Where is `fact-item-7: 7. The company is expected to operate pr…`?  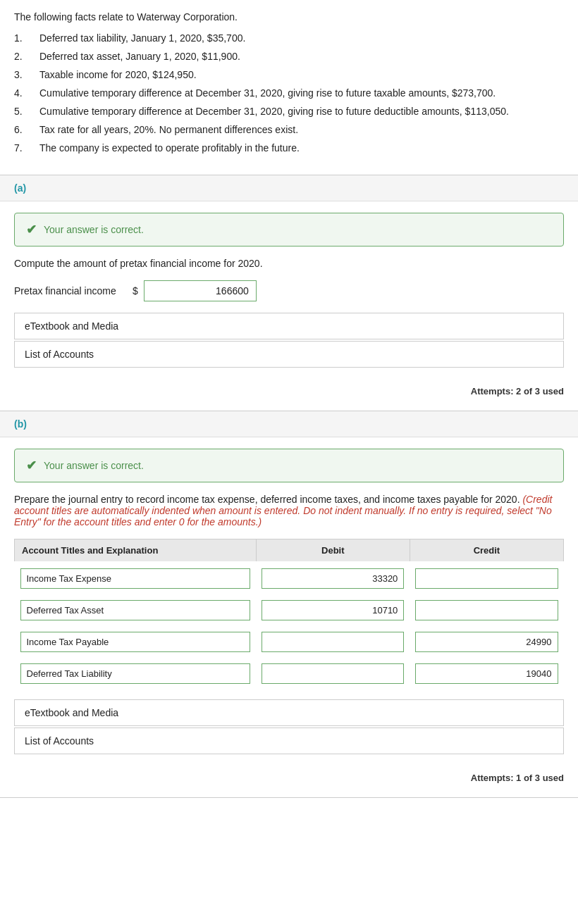
fact-item-7: 7. The company is expected to operate pr… is located at coordinates (289, 148).